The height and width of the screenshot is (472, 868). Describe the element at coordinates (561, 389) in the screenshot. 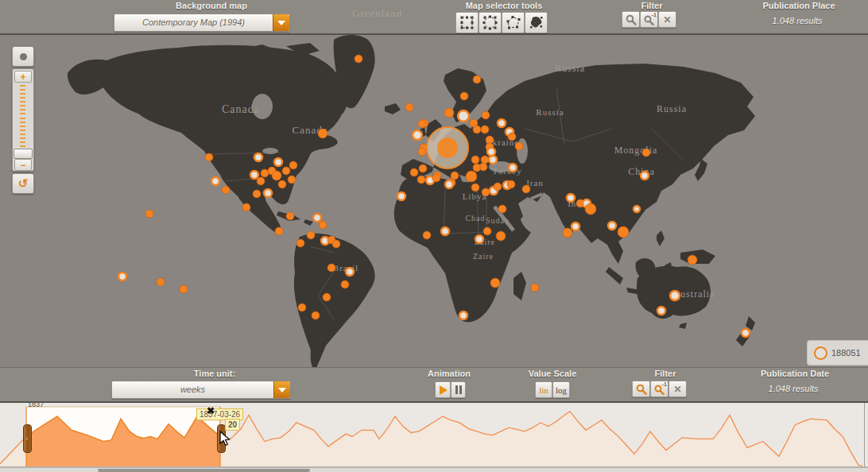

I see `scale-log-button: log` at that location.